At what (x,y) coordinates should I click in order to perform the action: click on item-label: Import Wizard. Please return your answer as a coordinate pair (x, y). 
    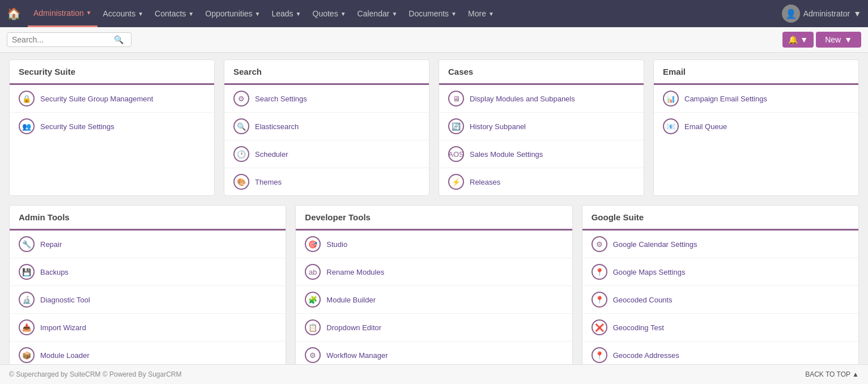
    Looking at the image, I should click on (63, 327).